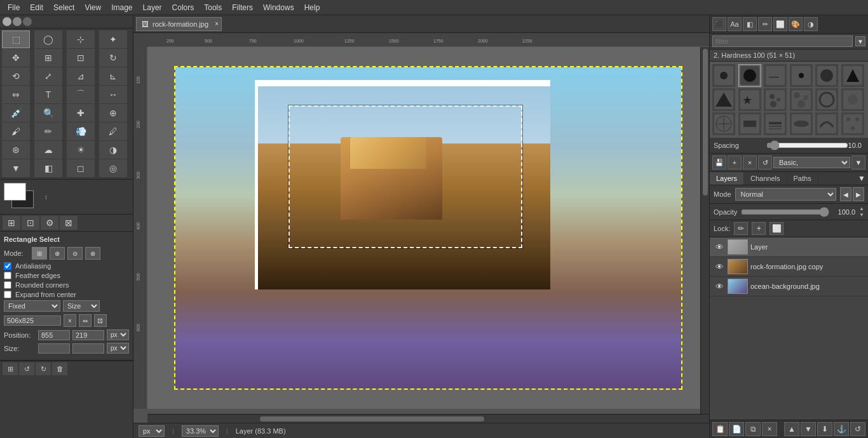 The width and height of the screenshot is (868, 438). What do you see at coordinates (765, 24) in the screenshot?
I see `brush-icon-4: ✏` at bounding box center [765, 24].